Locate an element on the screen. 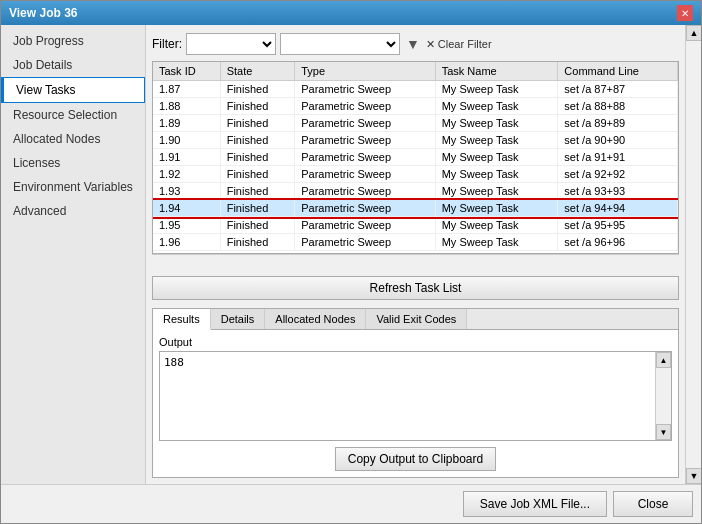 Image resolution: width=702 pixels, height=524 pixels. refresh-task-list-button: Refresh Task List is located at coordinates (416, 288).